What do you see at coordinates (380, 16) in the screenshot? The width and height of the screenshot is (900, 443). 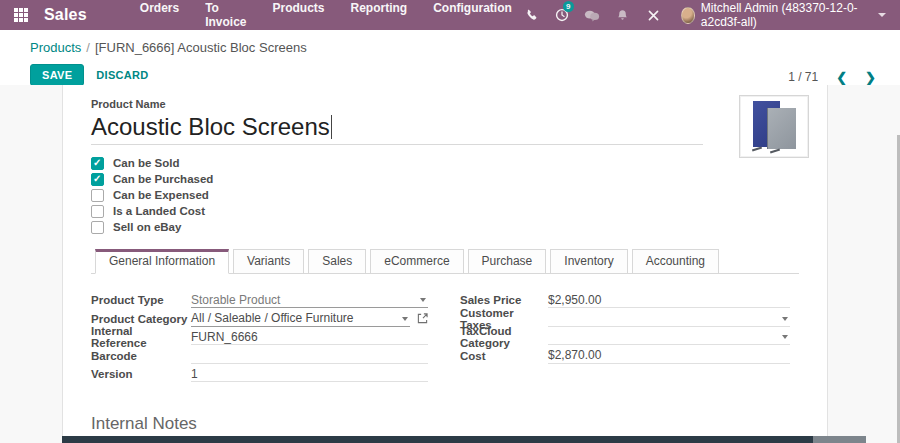 I see `menu-reporting: Reporting` at bounding box center [380, 16].